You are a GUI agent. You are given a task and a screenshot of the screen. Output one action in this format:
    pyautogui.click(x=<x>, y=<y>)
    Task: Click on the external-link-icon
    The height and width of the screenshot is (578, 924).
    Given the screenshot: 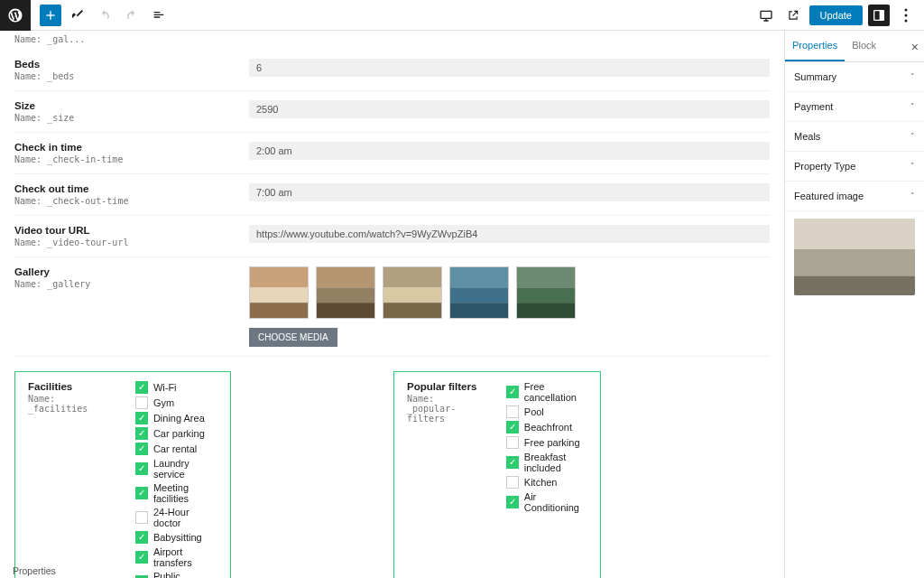 What is the action you would take?
    pyautogui.click(x=793, y=15)
    